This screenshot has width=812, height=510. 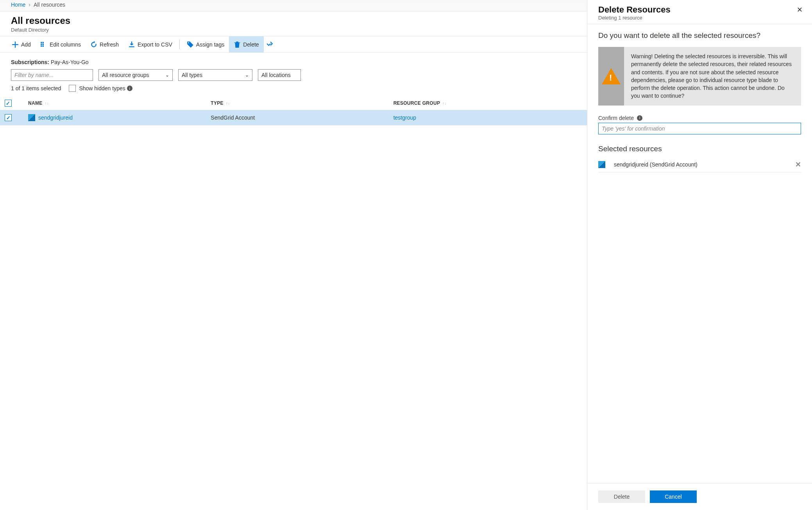 I want to click on filter-locations-label: All locations, so click(x=276, y=75).